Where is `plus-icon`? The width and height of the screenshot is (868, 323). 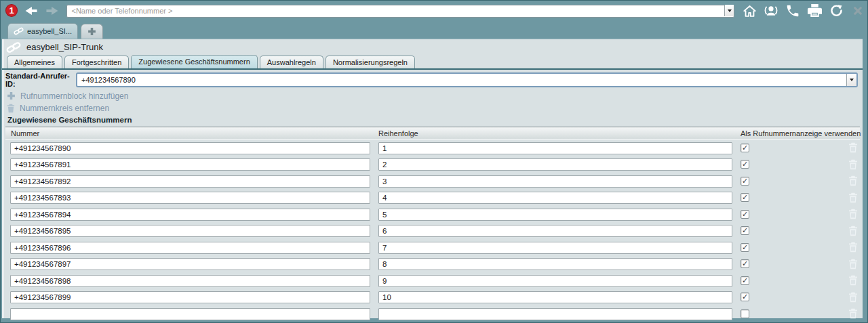
plus-icon is located at coordinates (11, 96).